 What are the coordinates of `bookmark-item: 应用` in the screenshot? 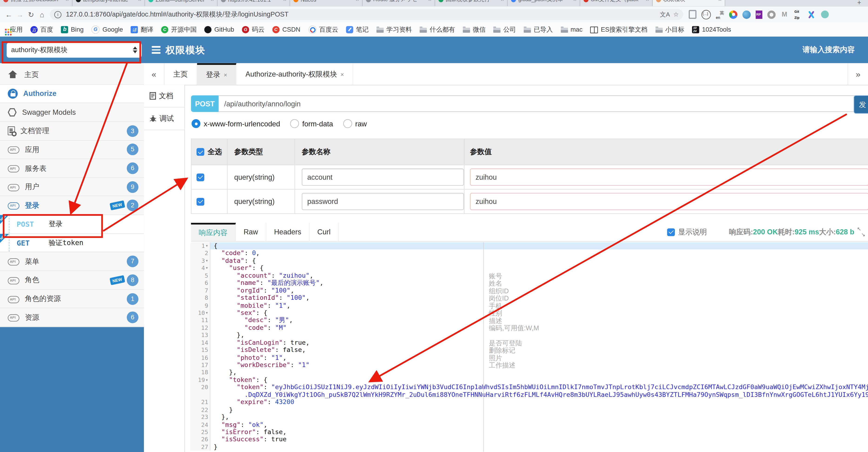 It's located at (13, 29).